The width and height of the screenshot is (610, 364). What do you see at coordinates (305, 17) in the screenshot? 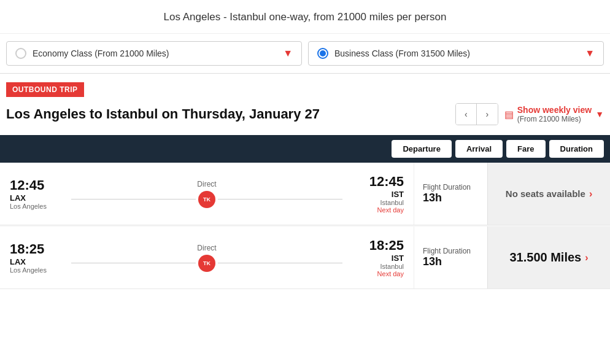
I see `page-header: Los Angeles - Istanbul one-way, from 210…` at bounding box center [305, 17].